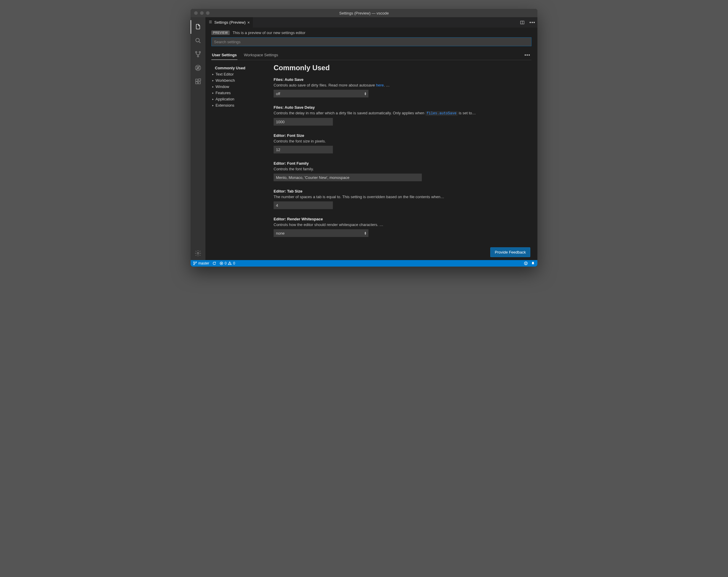  I want to click on font-family-input, so click(348, 177).